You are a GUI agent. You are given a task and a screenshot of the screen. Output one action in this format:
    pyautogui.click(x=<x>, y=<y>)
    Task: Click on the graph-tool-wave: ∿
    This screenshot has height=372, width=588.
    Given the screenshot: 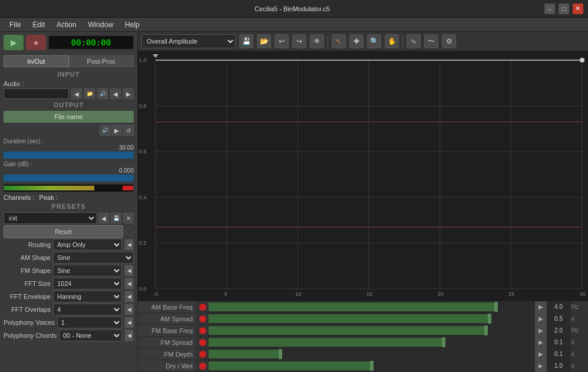 What is the action you would take?
    pyautogui.click(x=414, y=41)
    